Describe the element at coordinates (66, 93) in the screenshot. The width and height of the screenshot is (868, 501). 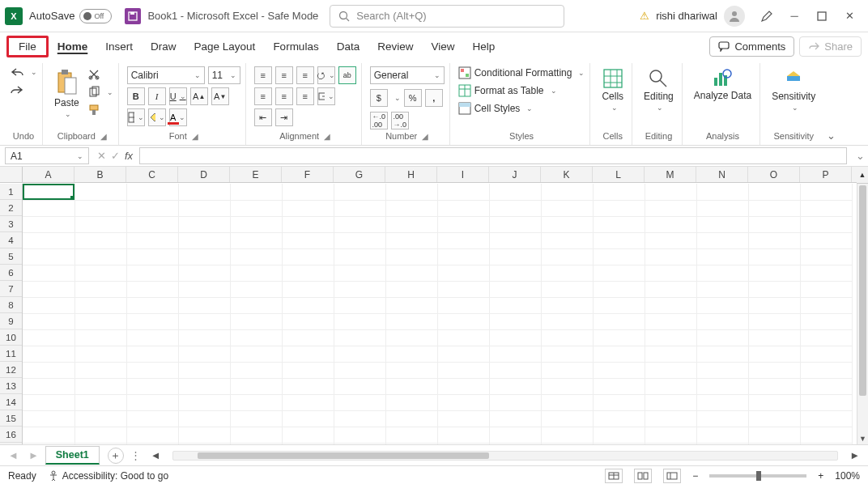
I see `paste-button: Paste ⌄` at that location.